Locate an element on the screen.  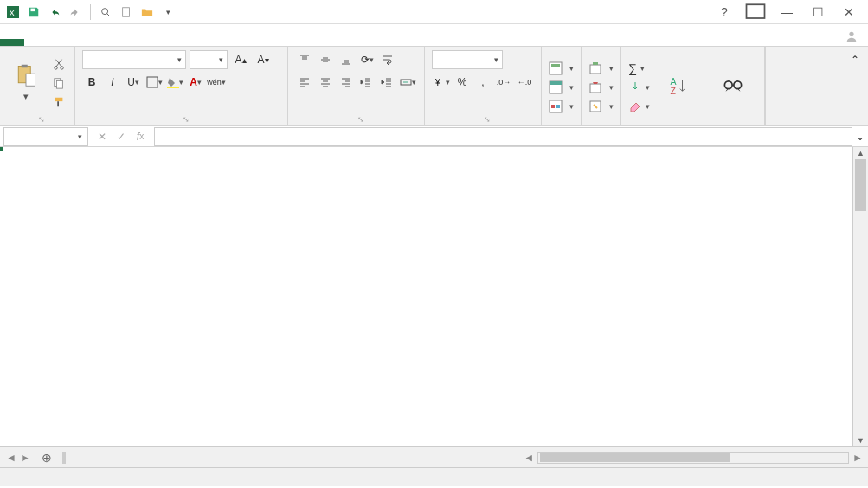
titlebar: X ▾ ? — ☐ ✕ is located at coordinates (434, 12).